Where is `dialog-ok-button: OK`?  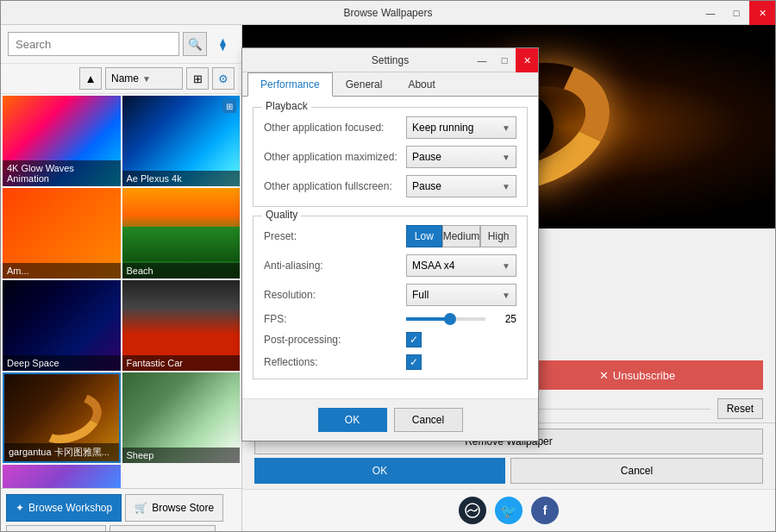
dialog-ok-button: OK is located at coordinates (353, 420).